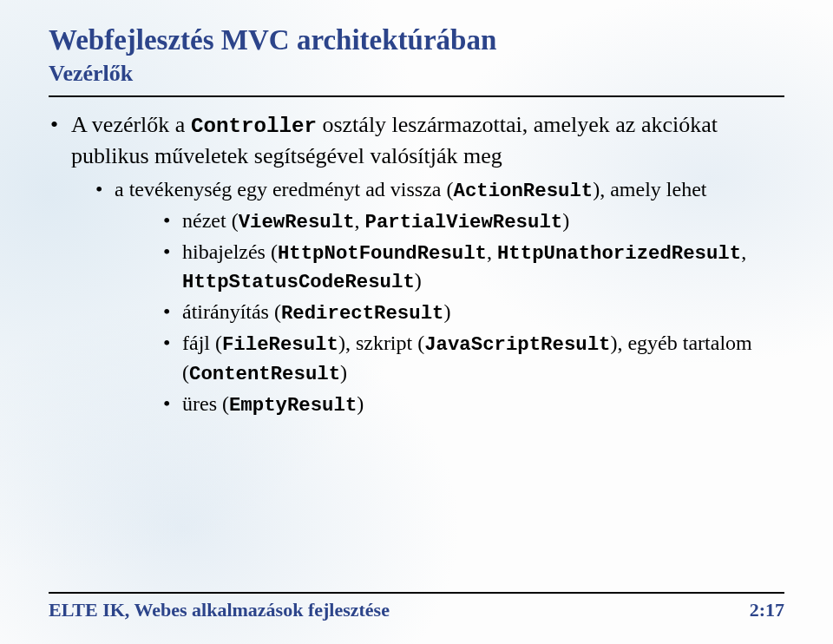  I want to click on footer: ELTE IK, Webes alkalmazások fejlesztése …, so click(416, 607).